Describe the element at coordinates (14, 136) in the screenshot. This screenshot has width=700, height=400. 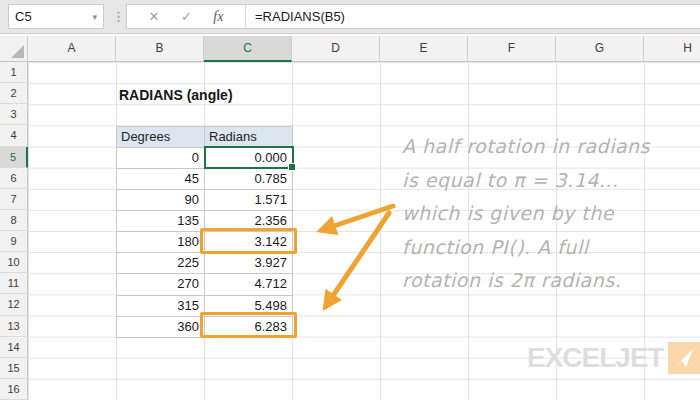
I see `row-header-4: 4` at that location.